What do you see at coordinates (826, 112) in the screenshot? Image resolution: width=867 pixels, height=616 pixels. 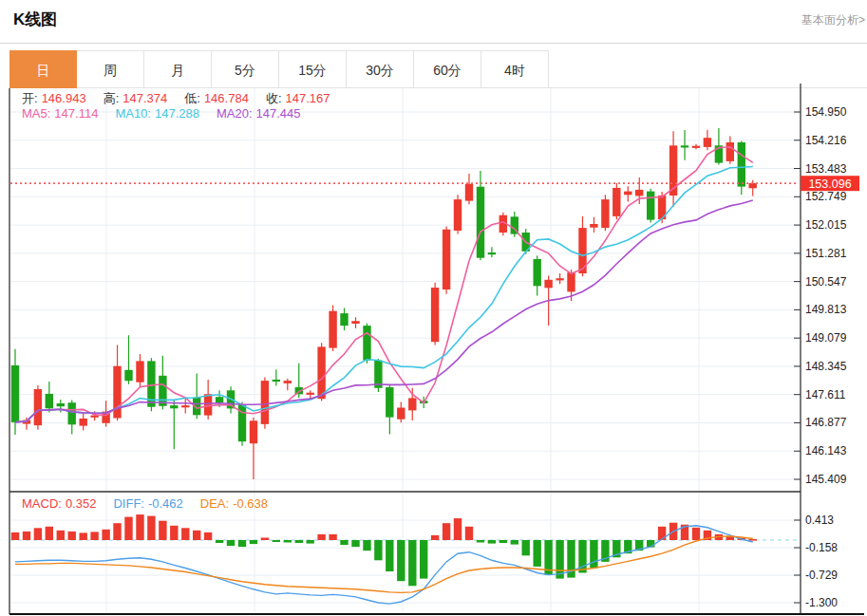 I see `svg-text: 154.950` at bounding box center [826, 112].